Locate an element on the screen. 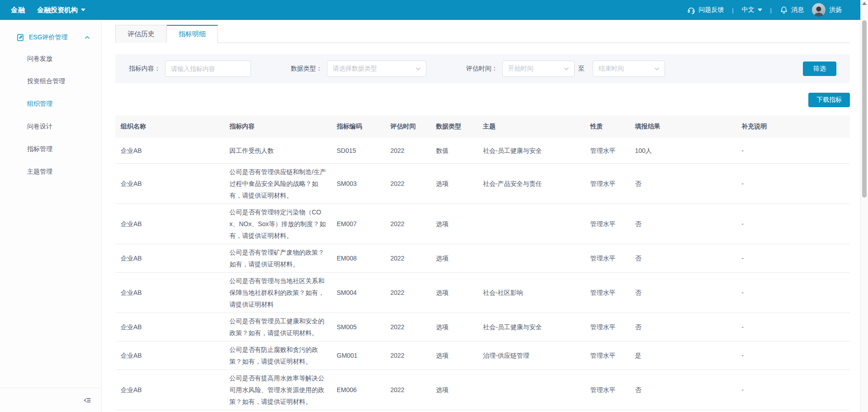  table-header-row: 组织名称指标内容指标编码评估时间数据类型主题性质填报结果补充说明 is located at coordinates (483, 127).